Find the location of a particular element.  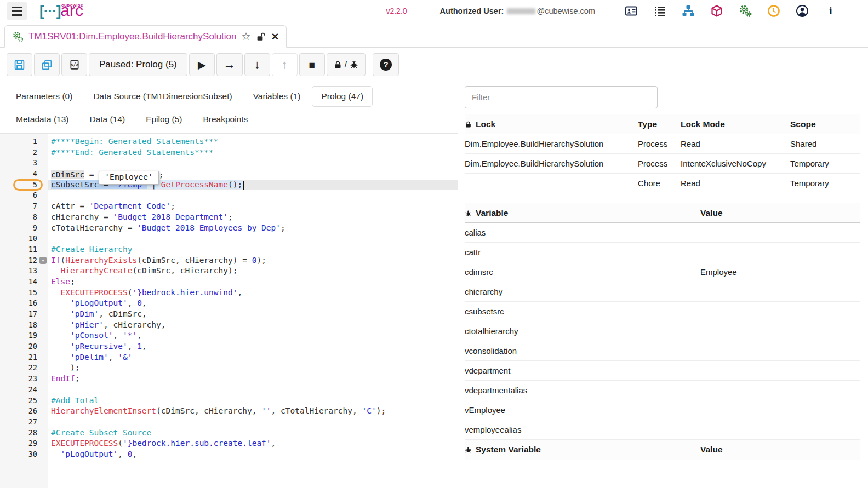

line-number: 30 is located at coordinates (24, 455).